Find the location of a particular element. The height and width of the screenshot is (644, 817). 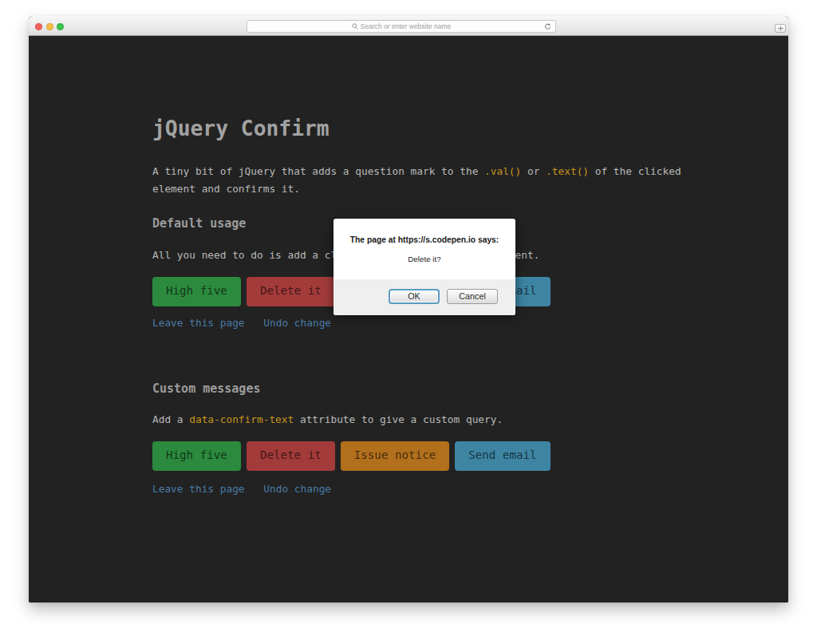

undo-change-link-custom: Undo change is located at coordinates (297, 488).